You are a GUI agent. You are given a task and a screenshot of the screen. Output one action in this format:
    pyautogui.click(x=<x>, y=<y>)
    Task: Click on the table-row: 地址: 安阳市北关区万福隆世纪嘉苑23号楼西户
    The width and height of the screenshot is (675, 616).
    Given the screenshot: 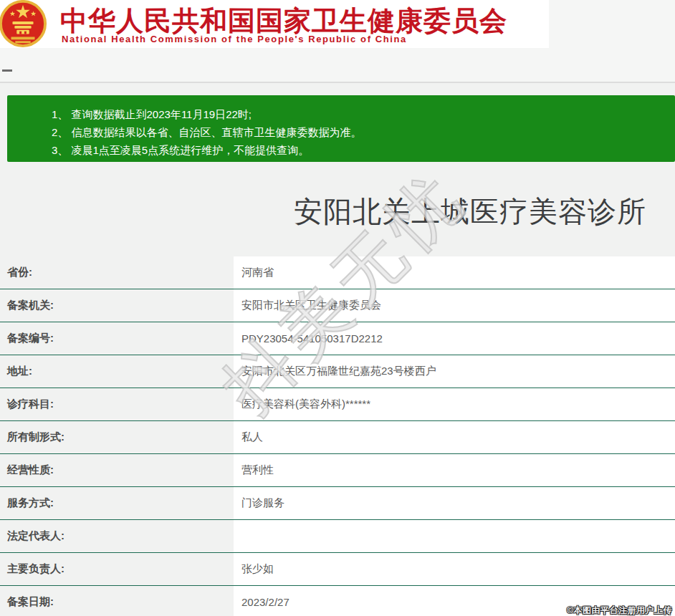 What is the action you would take?
    pyautogui.click(x=338, y=372)
    